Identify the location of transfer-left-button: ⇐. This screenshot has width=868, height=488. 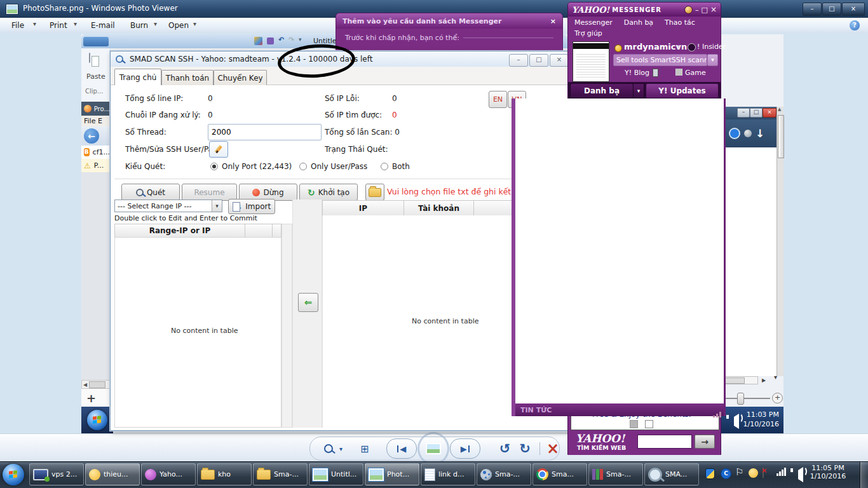
(308, 302).